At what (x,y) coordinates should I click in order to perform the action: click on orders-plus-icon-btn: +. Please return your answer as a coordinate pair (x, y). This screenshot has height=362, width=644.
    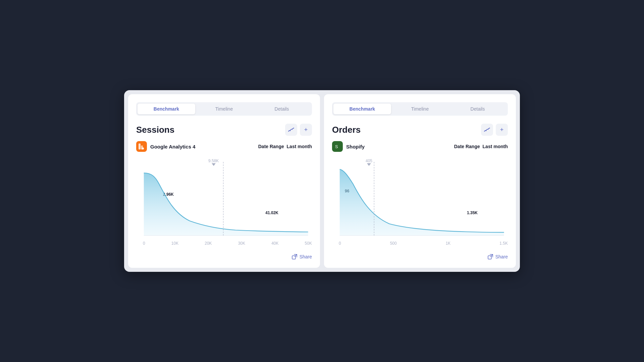
    Looking at the image, I should click on (502, 130).